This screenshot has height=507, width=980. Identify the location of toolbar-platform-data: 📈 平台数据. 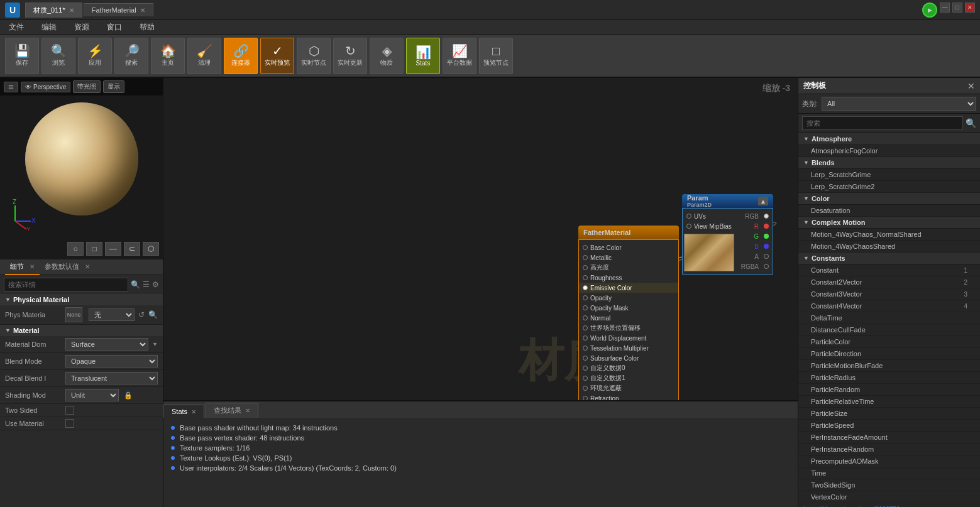
(460, 56).